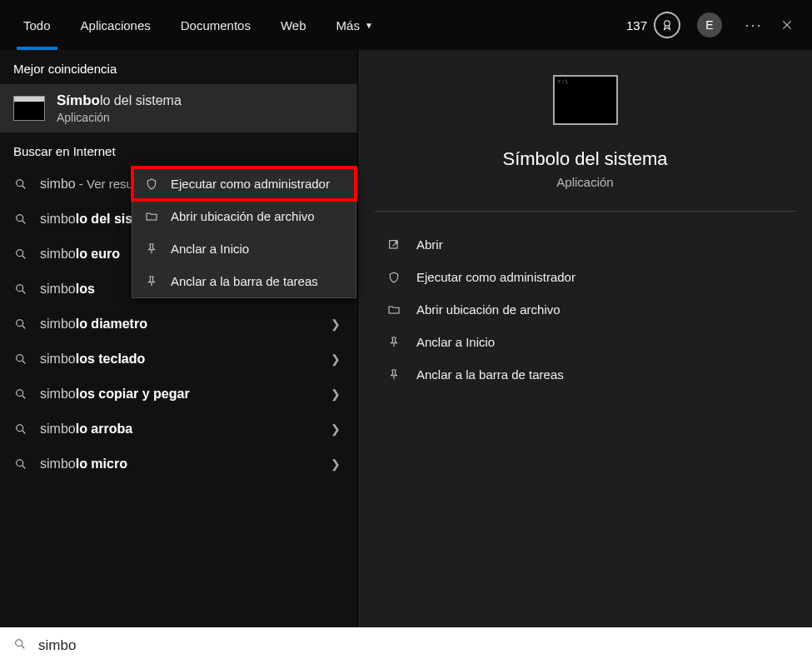  Describe the element at coordinates (216, 25) in the screenshot. I see `tab-docs: Documentos` at that location.